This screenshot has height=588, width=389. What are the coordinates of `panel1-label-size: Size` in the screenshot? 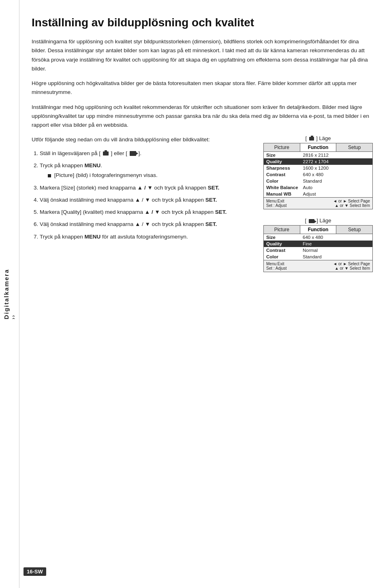 It's located at (282, 155).